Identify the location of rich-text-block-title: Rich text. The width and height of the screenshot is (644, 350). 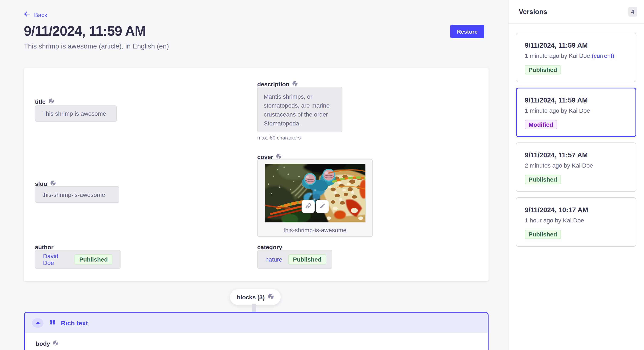
(74, 323).